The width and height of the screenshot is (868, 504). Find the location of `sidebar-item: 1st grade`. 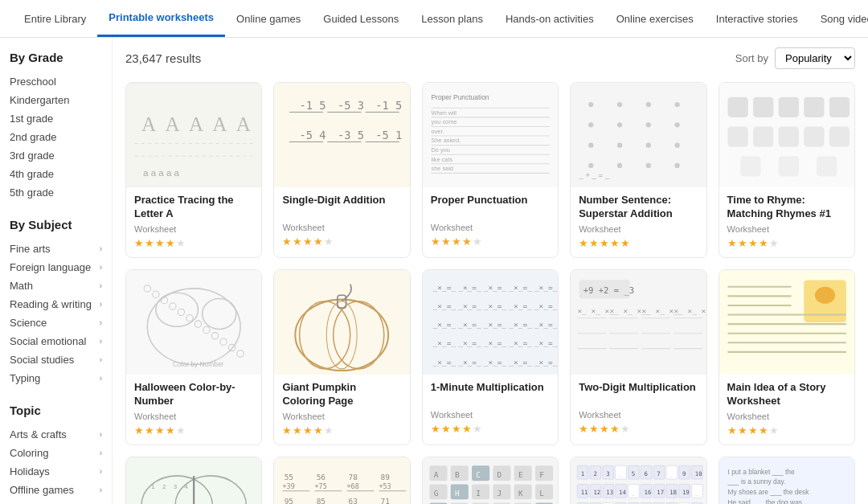

sidebar-item: 1st grade is located at coordinates (56, 119).